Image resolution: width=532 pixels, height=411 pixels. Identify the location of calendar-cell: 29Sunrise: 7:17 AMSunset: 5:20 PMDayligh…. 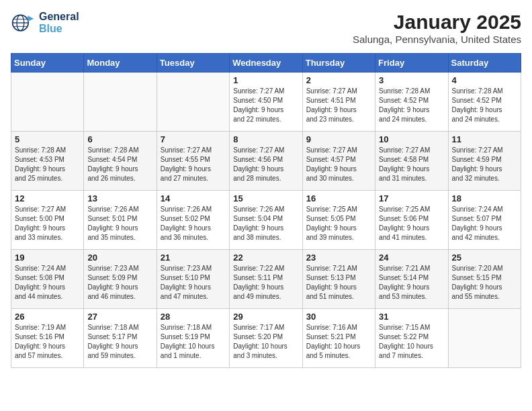
(266, 338).